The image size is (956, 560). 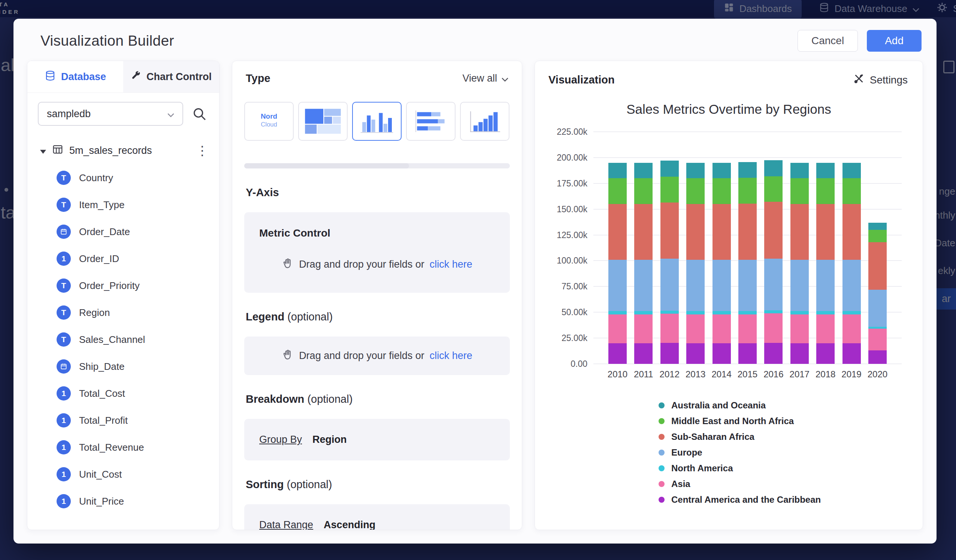 What do you see at coordinates (377, 440) in the screenshot?
I see `breakdown-group-by-row: Group By Region` at bounding box center [377, 440].